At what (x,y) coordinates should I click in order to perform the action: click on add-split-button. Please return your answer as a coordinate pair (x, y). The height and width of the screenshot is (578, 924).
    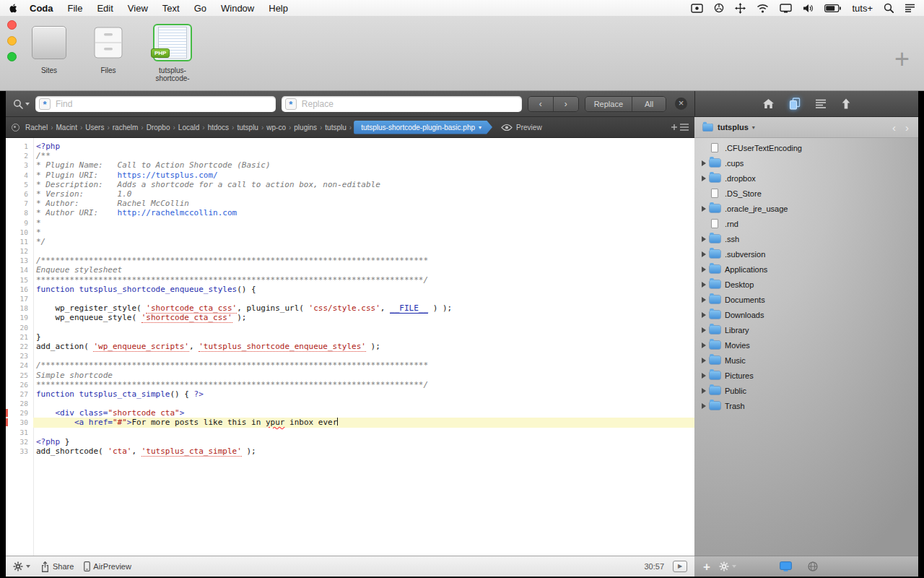
    Looking at the image, I should click on (680, 127).